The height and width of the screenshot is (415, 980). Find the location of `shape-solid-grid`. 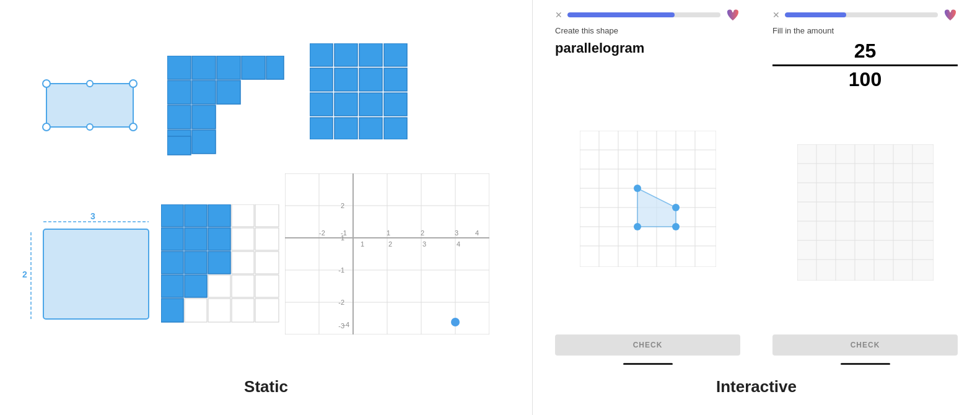

shape-solid-grid is located at coordinates (359, 93).